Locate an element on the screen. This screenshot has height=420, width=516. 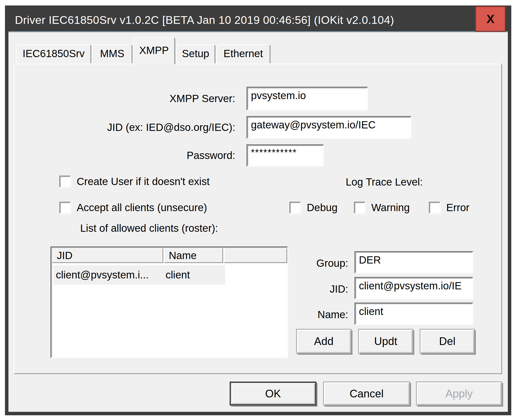
updt-button: Updt is located at coordinates (386, 341).